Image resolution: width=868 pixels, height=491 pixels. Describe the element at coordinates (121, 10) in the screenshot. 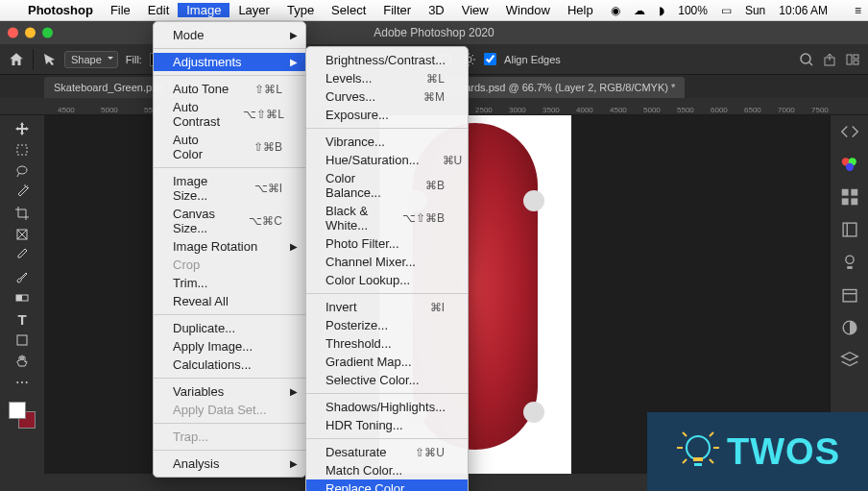

I see `menu-file: File` at that location.